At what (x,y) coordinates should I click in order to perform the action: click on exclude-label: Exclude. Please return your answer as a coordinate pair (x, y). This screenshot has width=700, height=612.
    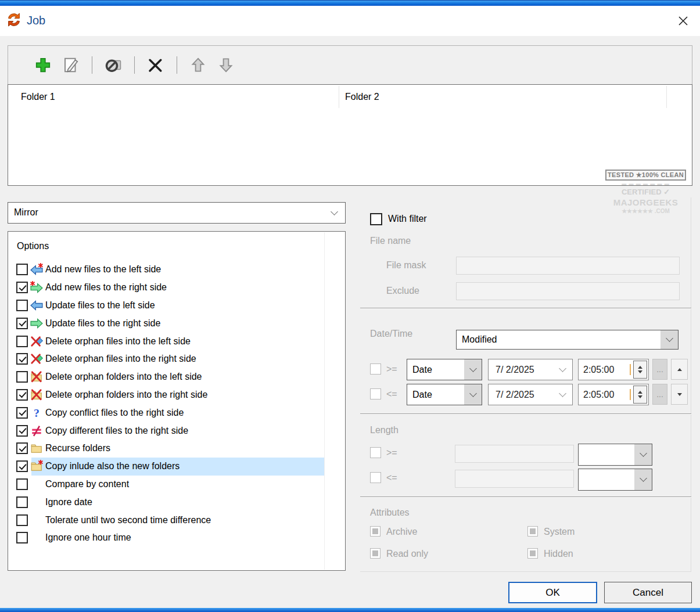
    Looking at the image, I should click on (403, 291).